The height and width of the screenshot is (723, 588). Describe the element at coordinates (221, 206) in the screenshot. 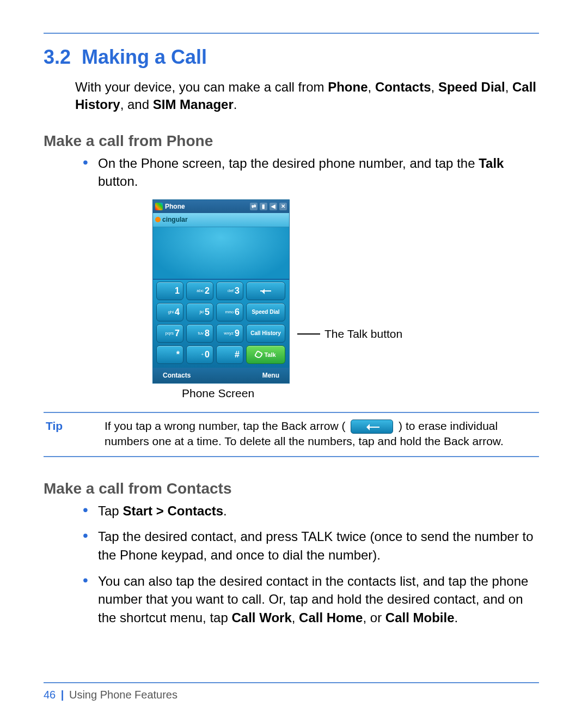

I see `phone-titlebar: Phone ⇄ ▮ ◀ ✕` at that location.